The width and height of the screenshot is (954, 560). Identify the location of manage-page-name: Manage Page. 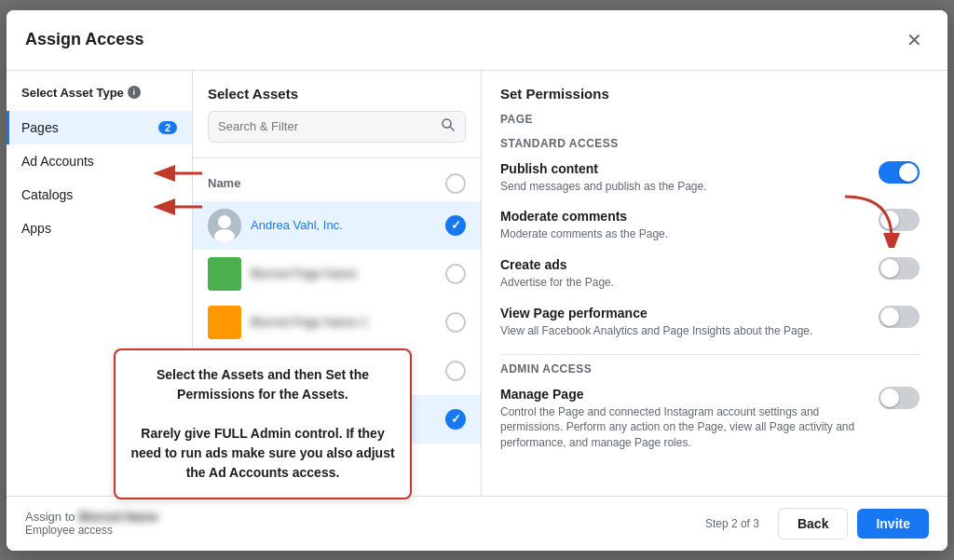
(682, 394).